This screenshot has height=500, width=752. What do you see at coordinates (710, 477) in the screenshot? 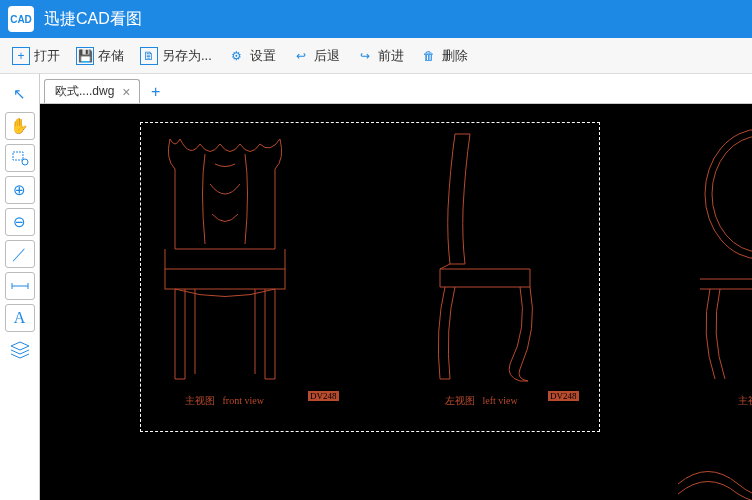
I see `partial-bottom-drawing` at bounding box center [710, 477].